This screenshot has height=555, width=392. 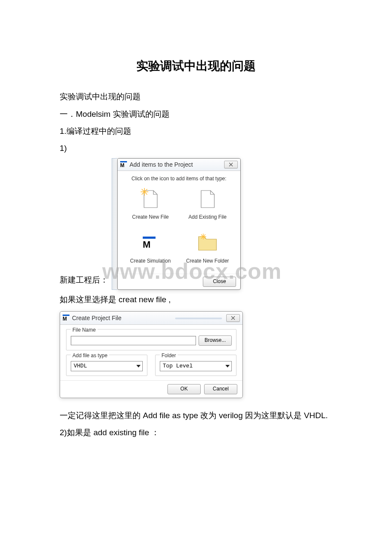 I want to click on folder-value: Top Level, so click(x=192, y=366).